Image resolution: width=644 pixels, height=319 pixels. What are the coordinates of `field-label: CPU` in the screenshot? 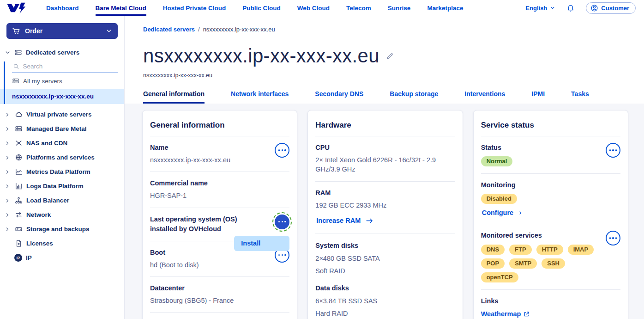 It's located at (385, 148).